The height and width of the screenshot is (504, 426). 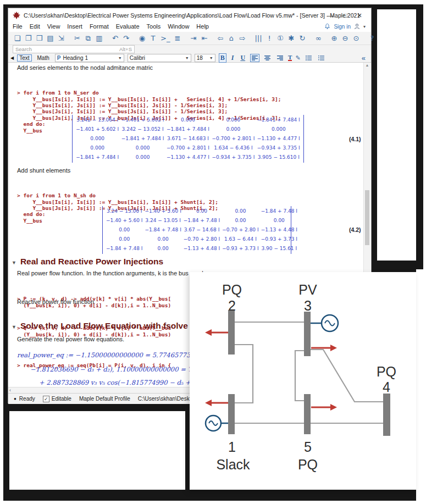 I want to click on bold-button: B, so click(x=223, y=58).